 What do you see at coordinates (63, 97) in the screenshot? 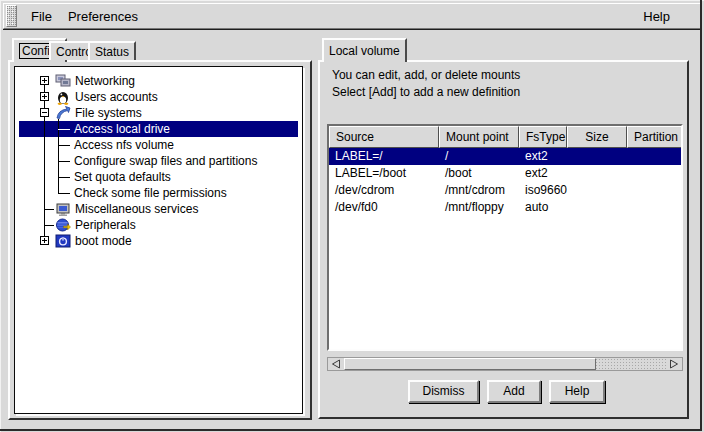
I see `users-accounts-icon` at bounding box center [63, 97].